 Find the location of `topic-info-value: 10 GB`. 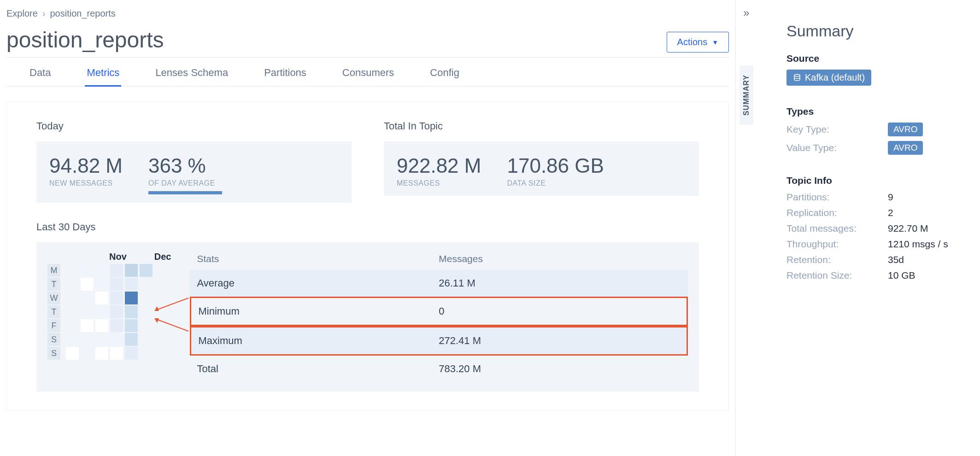

topic-info-value: 10 GB is located at coordinates (902, 275).